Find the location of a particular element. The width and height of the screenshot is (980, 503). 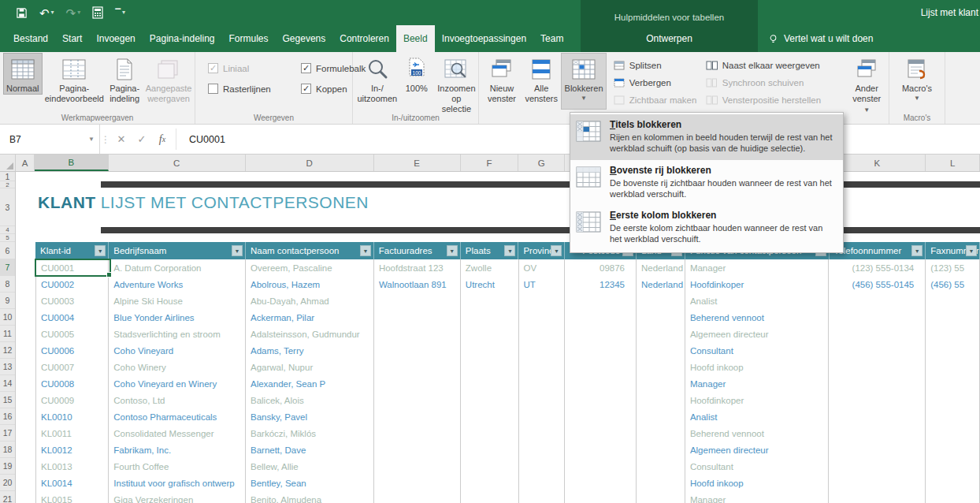

tell-me-box: Vertel wat u wilt doen is located at coordinates (821, 39).